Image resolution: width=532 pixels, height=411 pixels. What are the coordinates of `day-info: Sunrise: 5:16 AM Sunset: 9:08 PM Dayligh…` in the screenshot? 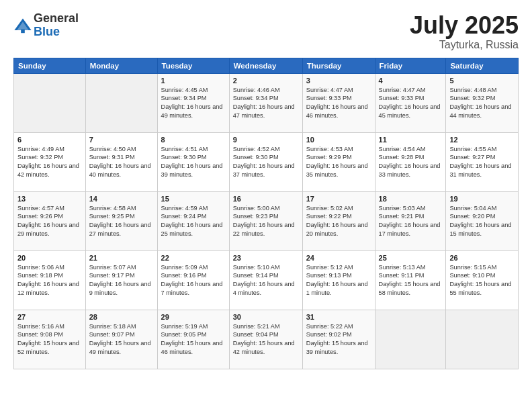 It's located at (50, 340).